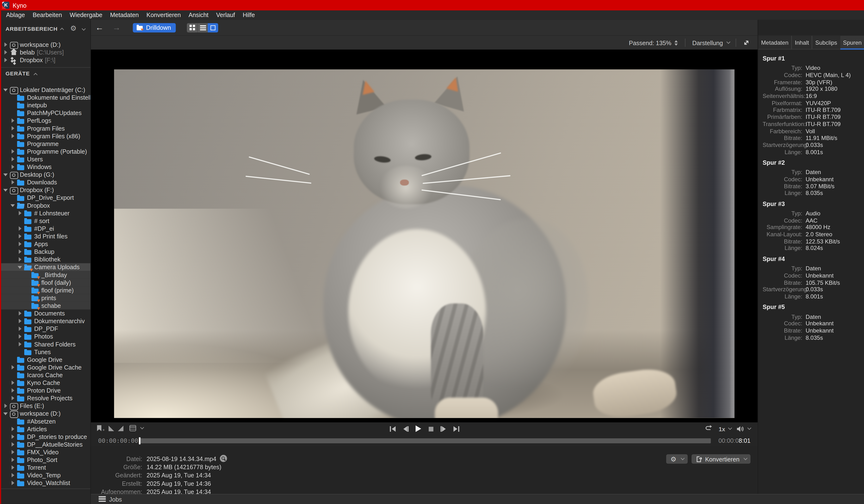 The image size is (864, 504). What do you see at coordinates (477, 499) in the screenshot?
I see `jobs-bar: Jobs` at bounding box center [477, 499].